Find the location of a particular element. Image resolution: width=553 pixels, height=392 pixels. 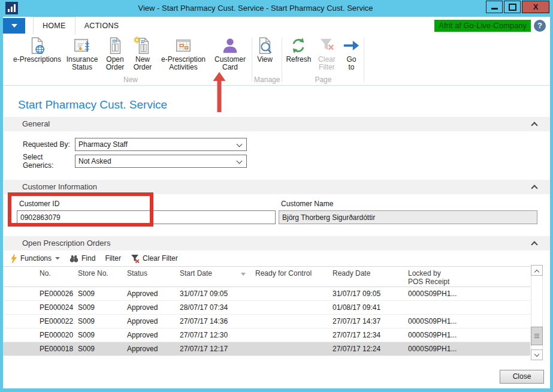

cell-no: PE000018 is located at coordinates (59, 349).